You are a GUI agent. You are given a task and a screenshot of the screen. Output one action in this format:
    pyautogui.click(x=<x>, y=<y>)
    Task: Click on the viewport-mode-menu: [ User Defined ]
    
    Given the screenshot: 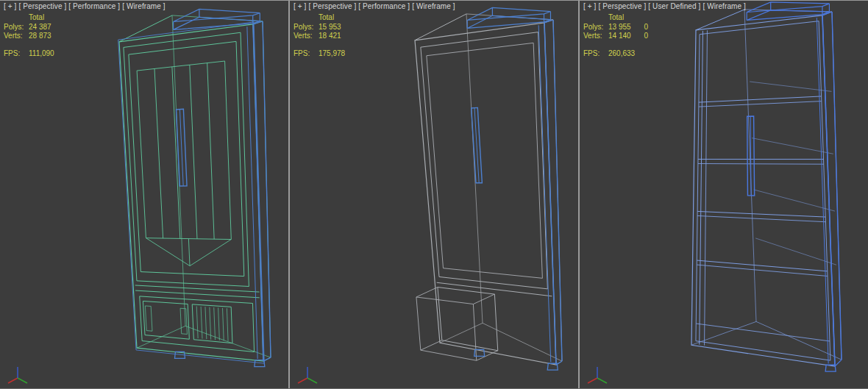 What is the action you would take?
    pyautogui.click(x=674, y=6)
    